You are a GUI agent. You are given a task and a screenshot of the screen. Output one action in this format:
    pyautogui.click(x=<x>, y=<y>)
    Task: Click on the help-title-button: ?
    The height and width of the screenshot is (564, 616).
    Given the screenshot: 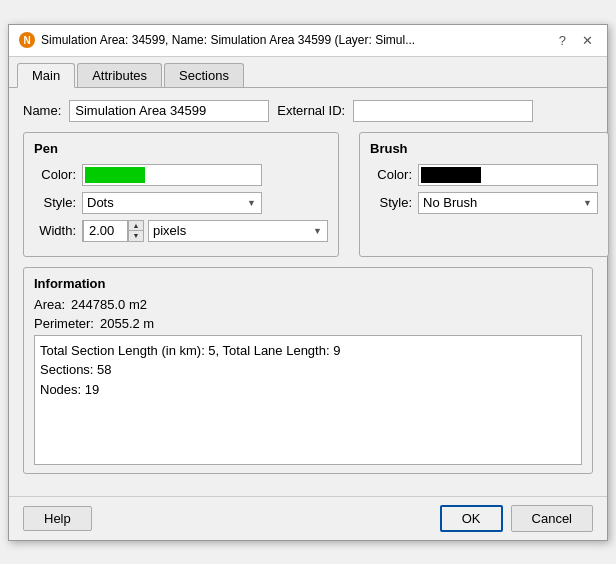 What is the action you would take?
    pyautogui.click(x=562, y=40)
    